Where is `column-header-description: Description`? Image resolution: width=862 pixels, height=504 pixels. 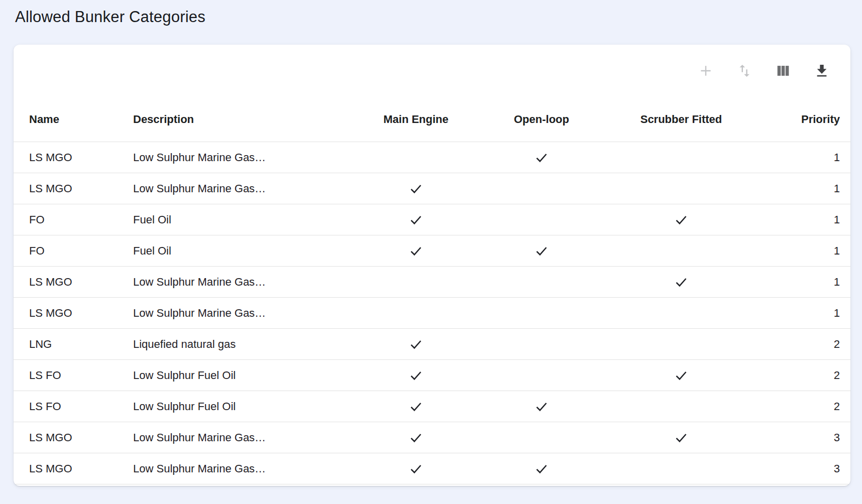
column-header-description: Description is located at coordinates (223, 119).